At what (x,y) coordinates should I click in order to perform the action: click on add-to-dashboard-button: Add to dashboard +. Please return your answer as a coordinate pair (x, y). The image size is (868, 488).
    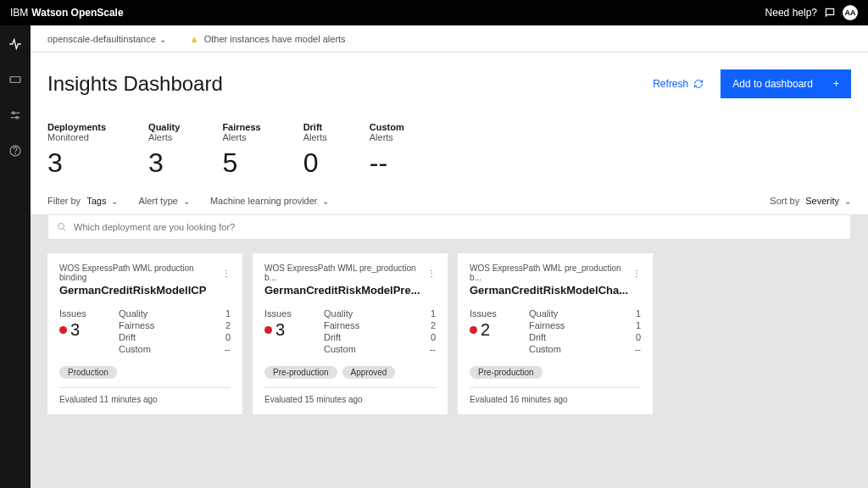
    Looking at the image, I should click on (786, 84).